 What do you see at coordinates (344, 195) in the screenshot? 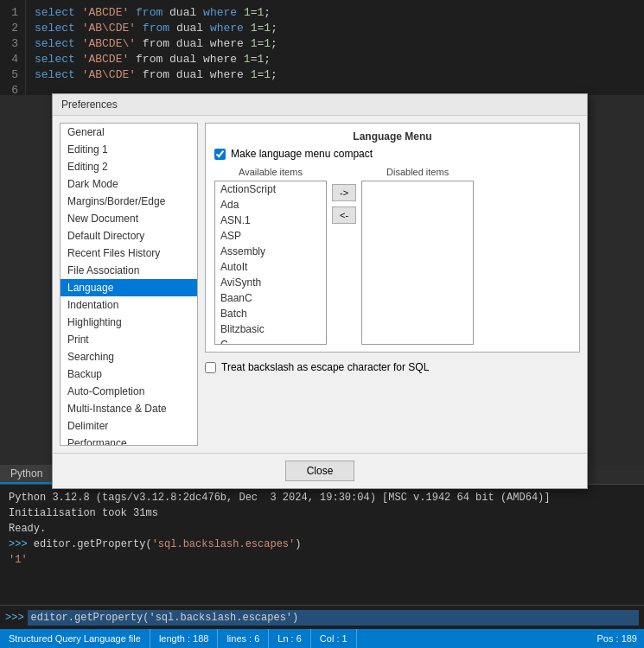
I see `arrow-buttons-col: -> <-` at bounding box center [344, 195].